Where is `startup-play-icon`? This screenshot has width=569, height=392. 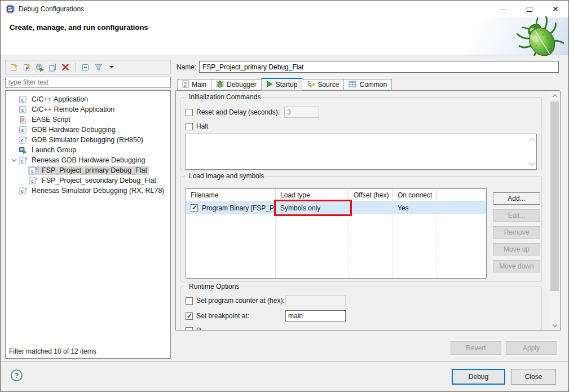
startup-play-icon is located at coordinates (270, 85).